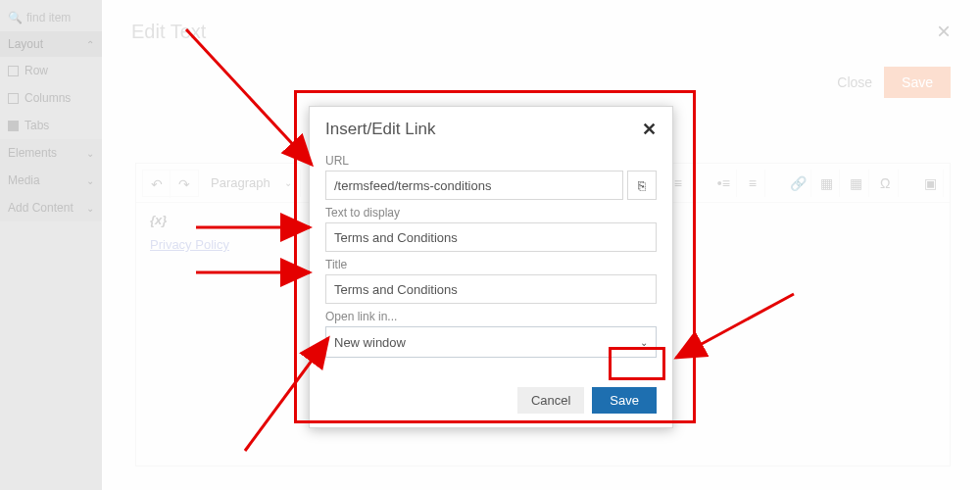 This screenshot has width=980, height=490. What do you see at coordinates (491, 342) in the screenshot?
I see `openin-select: New window ⌄` at bounding box center [491, 342].